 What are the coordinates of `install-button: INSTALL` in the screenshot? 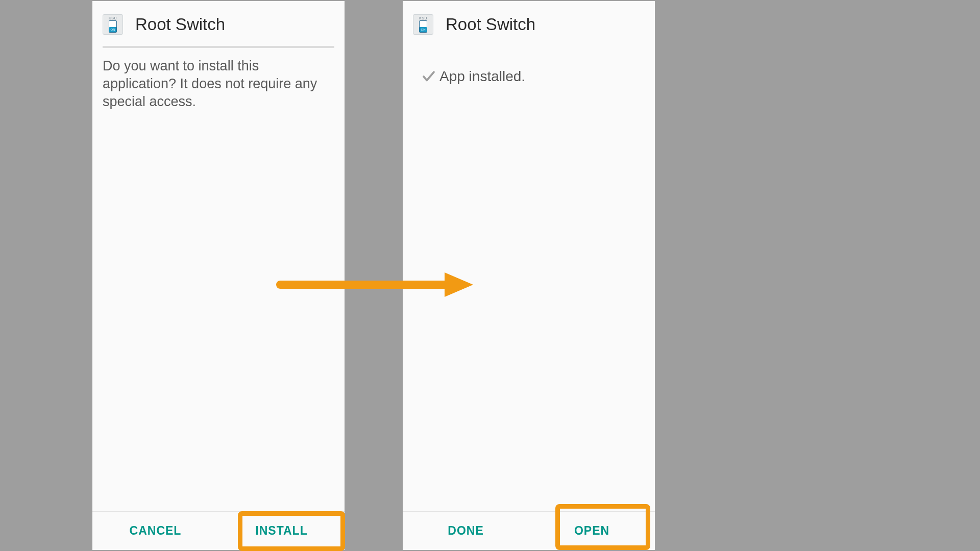 It's located at (282, 531).